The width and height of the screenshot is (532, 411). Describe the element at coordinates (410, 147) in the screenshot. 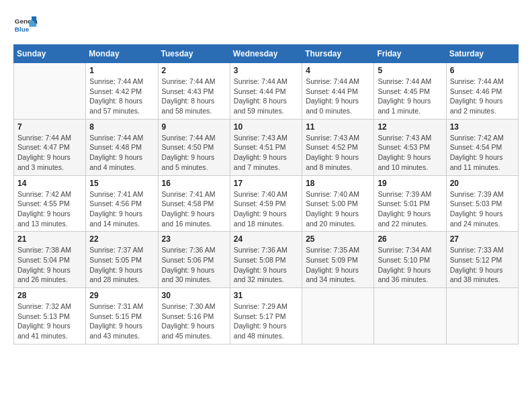

I see `calendar-cell: 12Sunrise: 7:43 AM Sunset: 4:53 PM Dayli…` at that location.